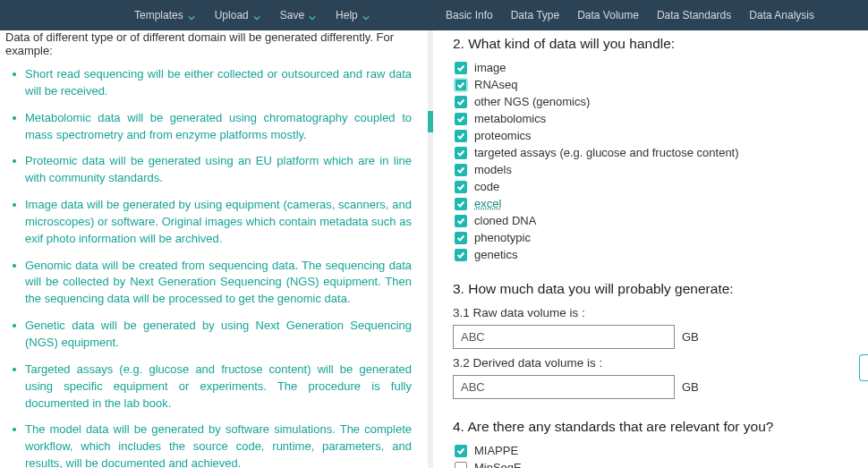 Image resolution: width=868 pixels, height=468 pixels. What do you see at coordinates (630, 15) in the screenshot?
I see `topbar-right-nav: Basic Info Data Type Data Volume Data St…` at bounding box center [630, 15].